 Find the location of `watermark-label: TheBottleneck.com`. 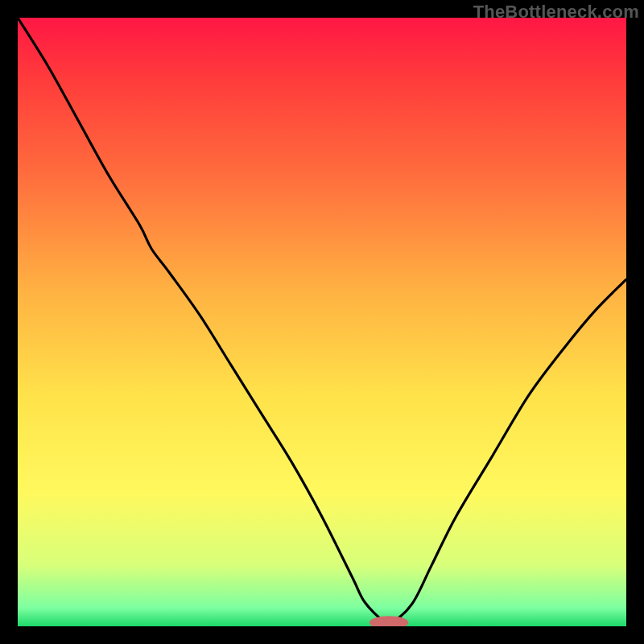

watermark-label: TheBottleneck.com is located at coordinates (556, 12).